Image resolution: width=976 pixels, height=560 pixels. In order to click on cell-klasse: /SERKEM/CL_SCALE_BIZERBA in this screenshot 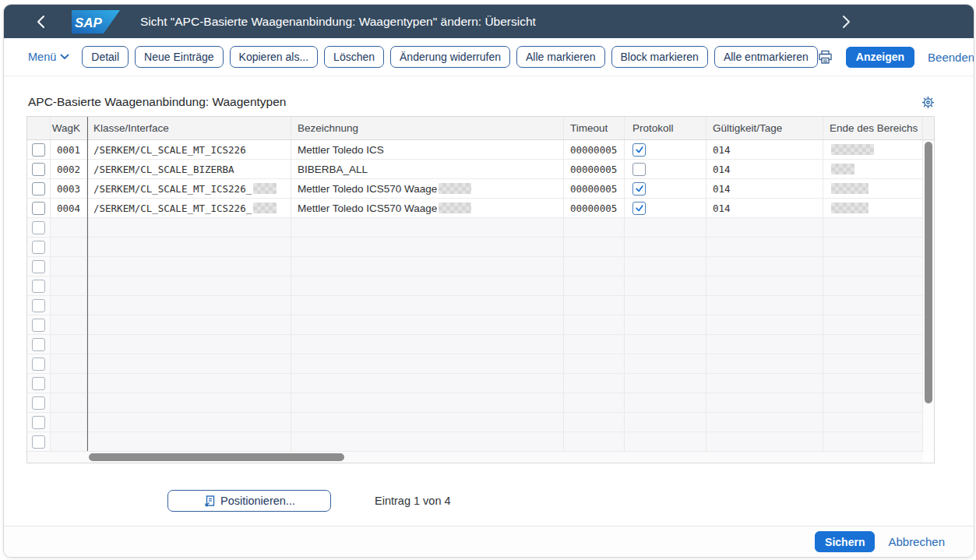, I will do `click(189, 169)`.